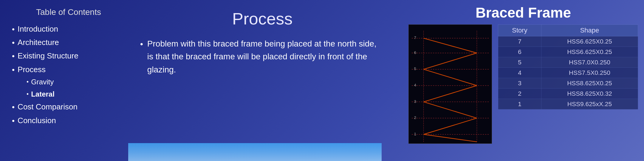  Describe the element at coordinates (520, 104) in the screenshot. I see `story-cell: 1` at that location.